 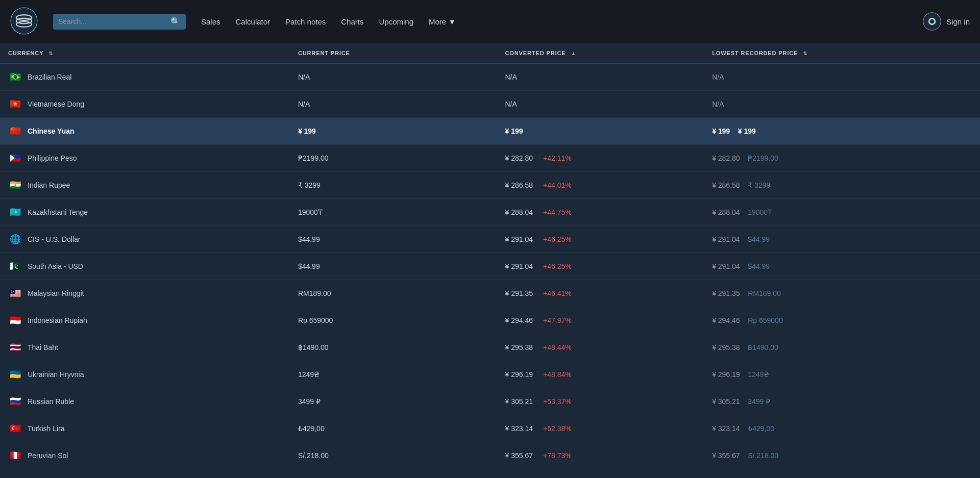 I want to click on search-bar: 🔍, so click(x=119, y=21).